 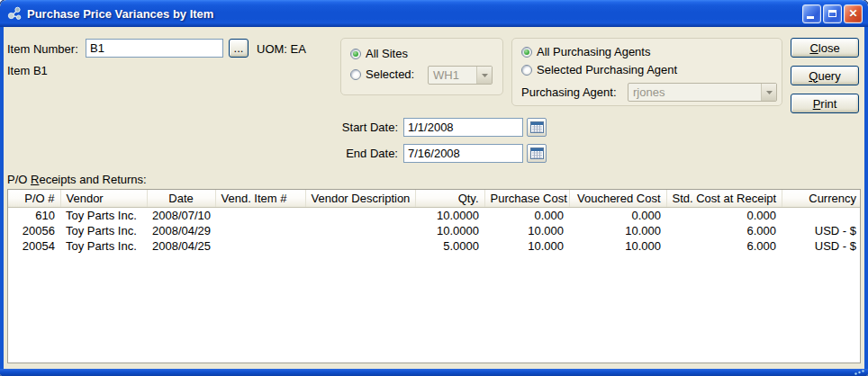 What do you see at coordinates (463, 153) in the screenshot?
I see `end-date-input` at bounding box center [463, 153].